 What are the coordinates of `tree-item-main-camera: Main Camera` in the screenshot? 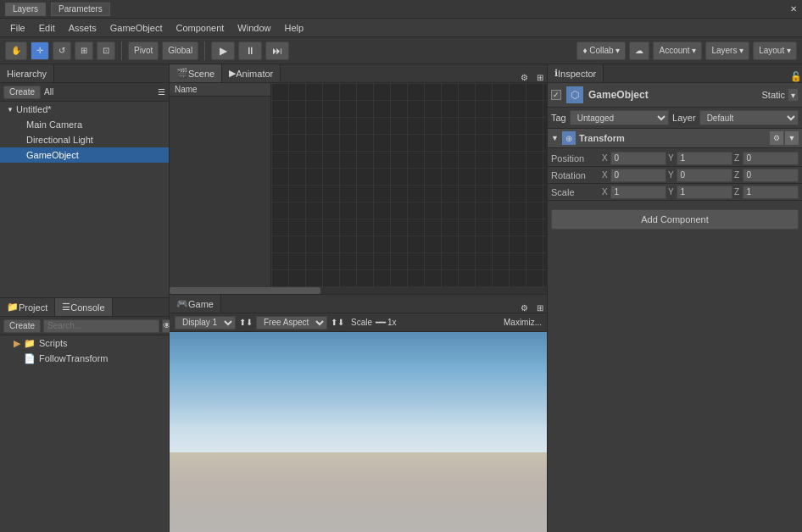 It's located at (85, 125).